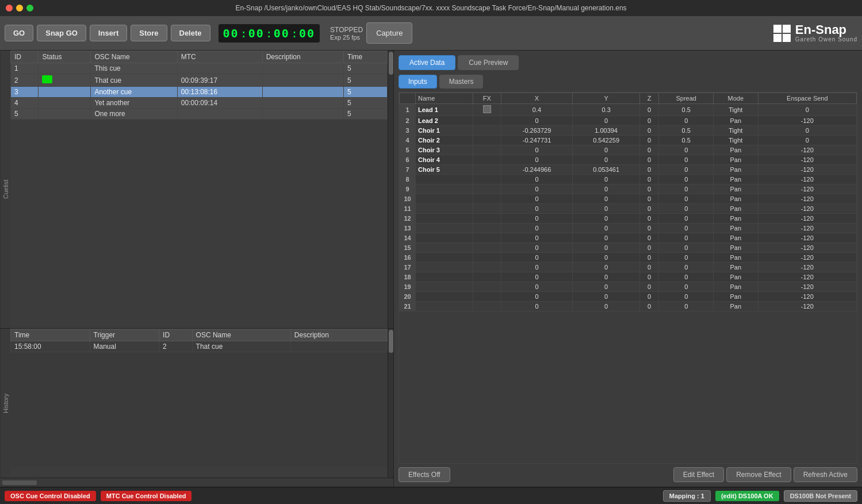 This screenshot has width=862, height=504. What do you see at coordinates (427, 63) in the screenshot?
I see `tab-active-data: Active Data` at bounding box center [427, 63].